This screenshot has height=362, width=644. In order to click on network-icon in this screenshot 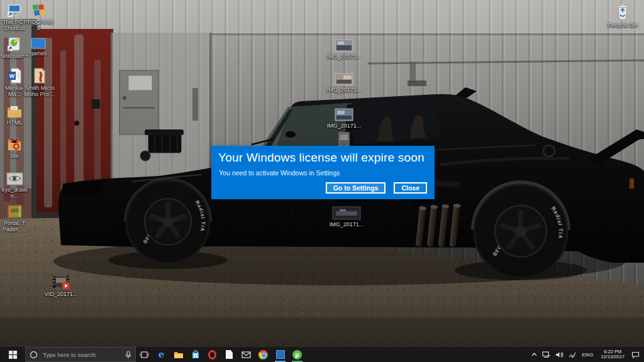, I will do `click(546, 354)`.